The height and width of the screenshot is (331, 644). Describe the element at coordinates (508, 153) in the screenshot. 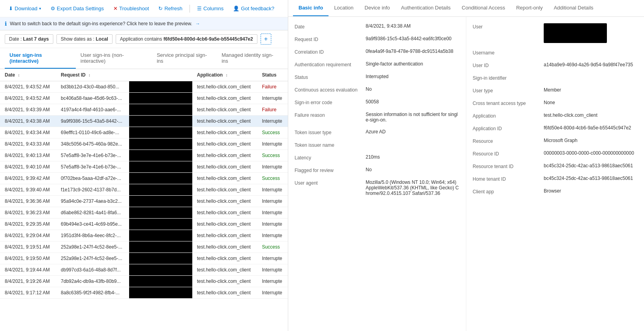

I see `detail-label: Resource ID` at that location.